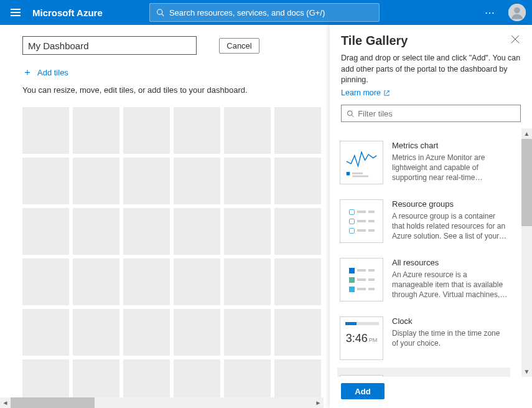  What do you see at coordinates (110, 45) in the screenshot?
I see `dashboard-title-input` at bounding box center [110, 45].